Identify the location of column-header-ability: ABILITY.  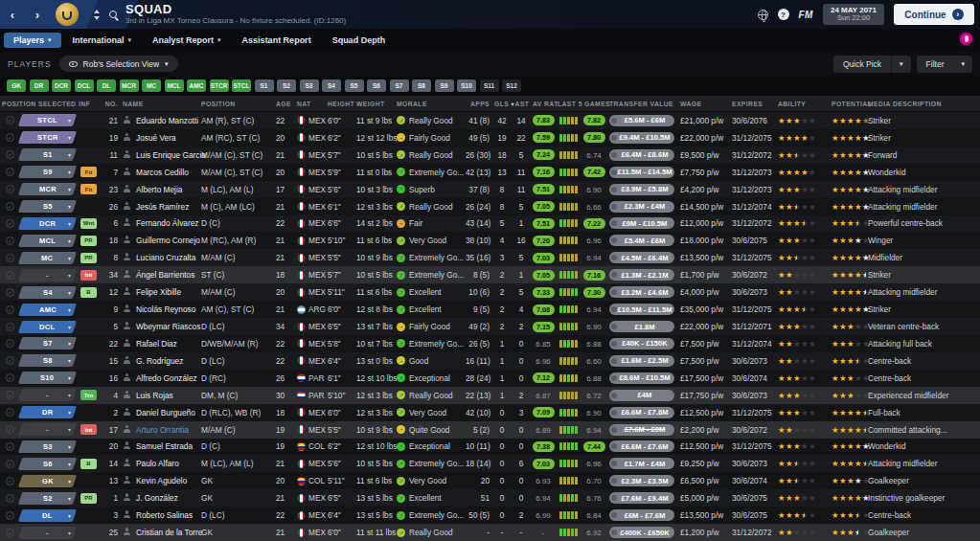
(803, 103).